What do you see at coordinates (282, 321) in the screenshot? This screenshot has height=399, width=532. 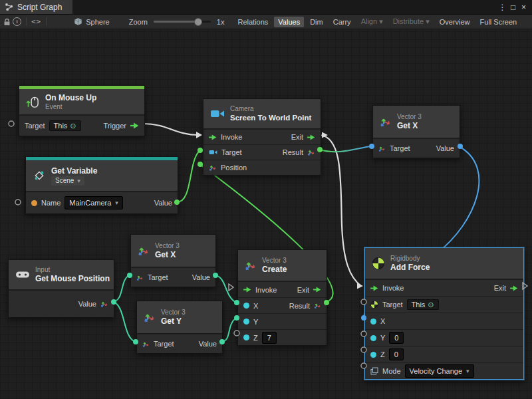 I see `row-y: Y` at bounding box center [282, 321].